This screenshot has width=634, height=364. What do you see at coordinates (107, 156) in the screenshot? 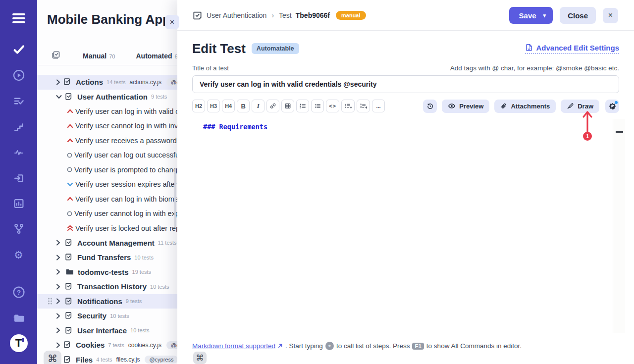
I see `tree-test-row: Verify user can log out successfully` at bounding box center [107, 156].